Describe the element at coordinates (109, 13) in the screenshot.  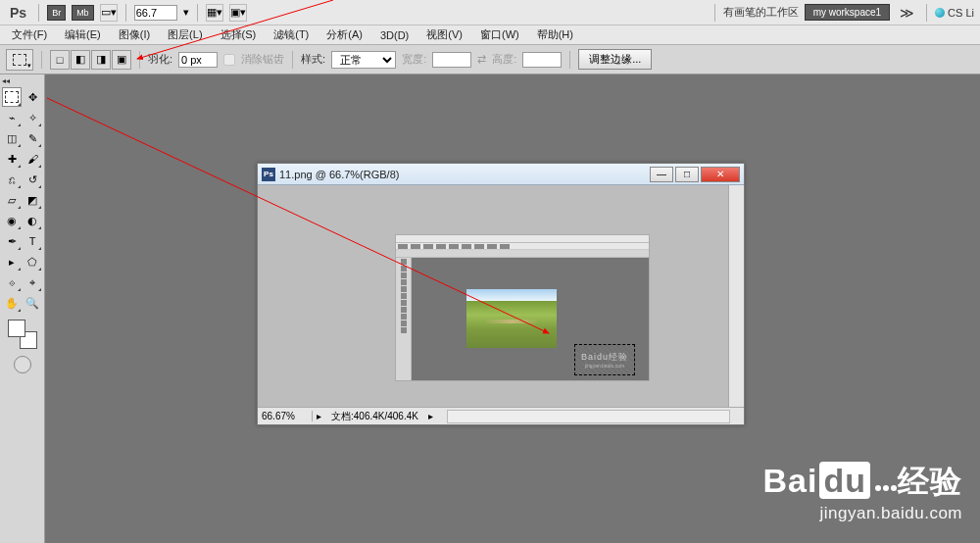
I see `view-extras-icon: ▭▾` at that location.